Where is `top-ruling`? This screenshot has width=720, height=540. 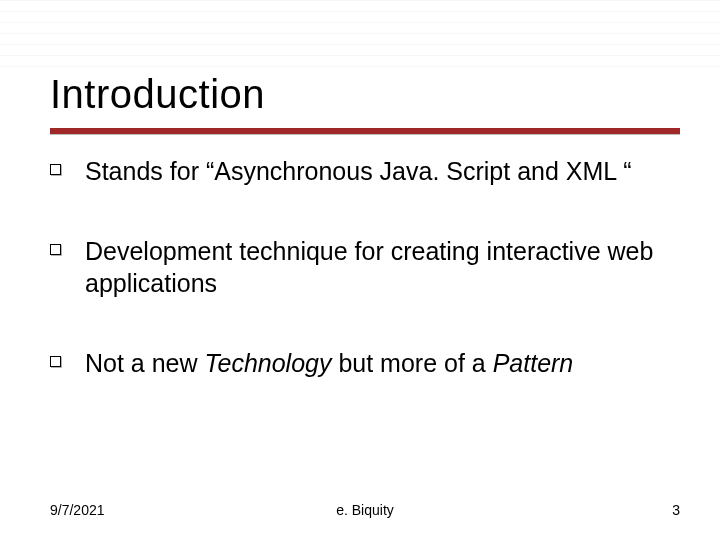 top-ruling is located at coordinates (360, 36).